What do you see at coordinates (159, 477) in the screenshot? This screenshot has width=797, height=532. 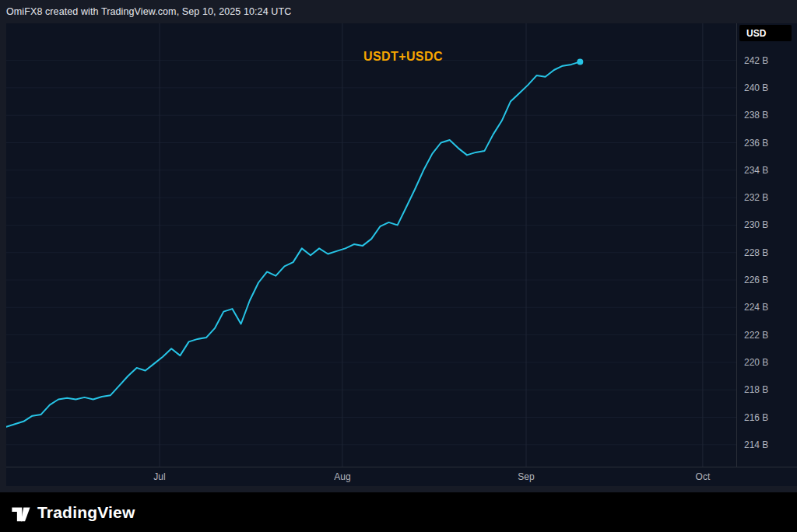 I see `time-tick-label: Jul` at bounding box center [159, 477].